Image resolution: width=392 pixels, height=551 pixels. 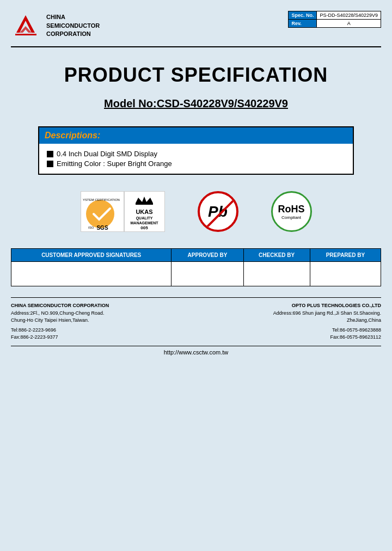 What do you see at coordinates (93, 230) in the screenshot?
I see `svg-text: 9001:2000` at bounding box center [93, 230].